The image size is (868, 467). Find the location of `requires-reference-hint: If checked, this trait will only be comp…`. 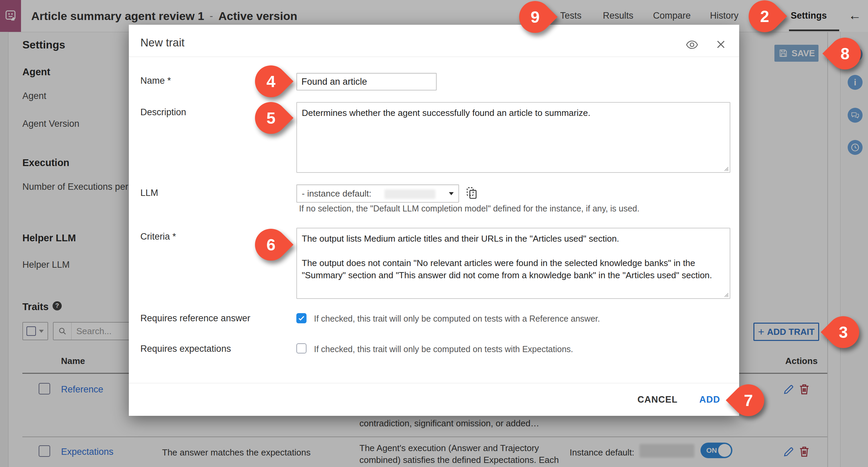

requires-reference-hint: If checked, this trait will only be comp… is located at coordinates (457, 319).